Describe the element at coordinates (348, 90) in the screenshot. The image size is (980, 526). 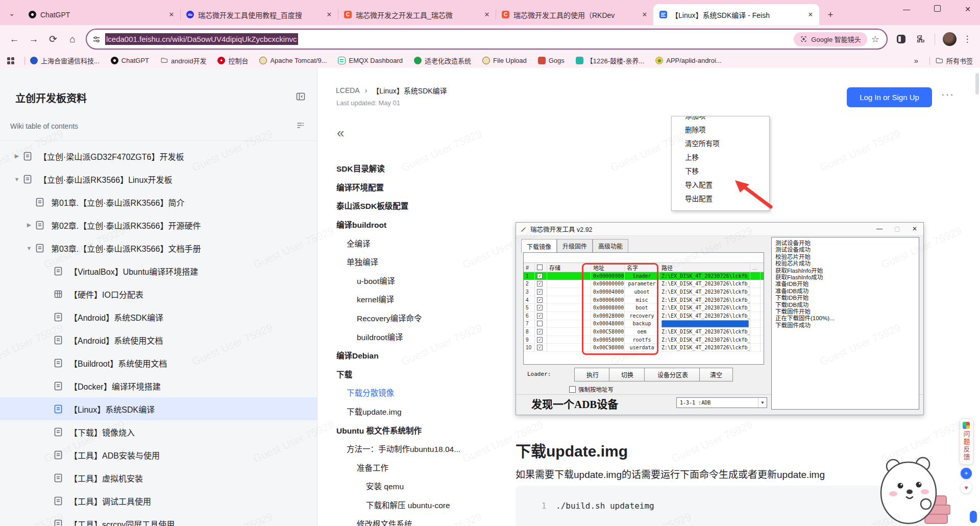
I see `breadcrumb-root: LCEDA` at that location.